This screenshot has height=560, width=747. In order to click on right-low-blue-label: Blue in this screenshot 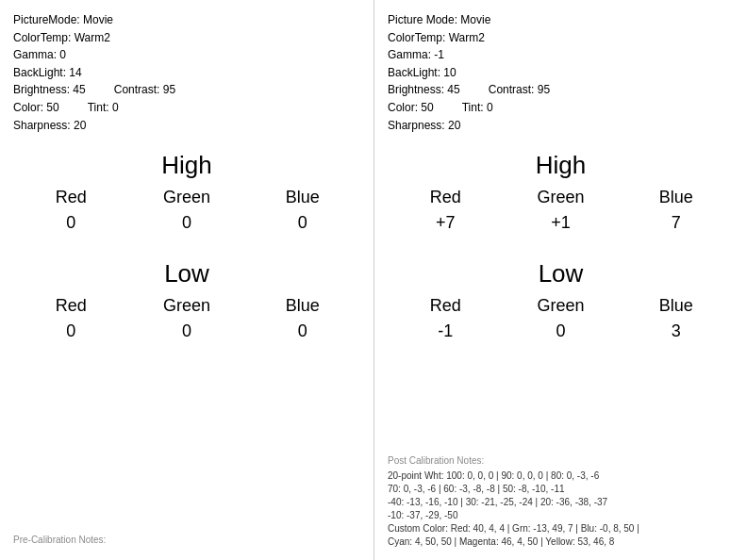, I will do `click(676, 305)`.